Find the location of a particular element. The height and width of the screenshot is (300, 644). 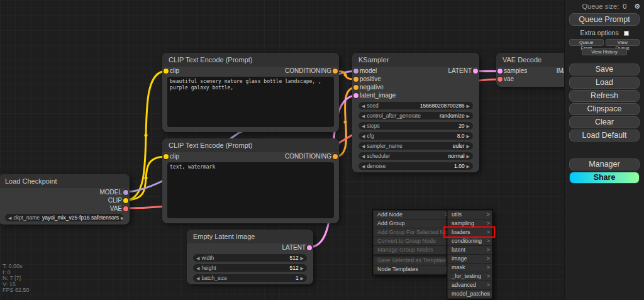

view-history-button: View History is located at coordinates (604, 52).